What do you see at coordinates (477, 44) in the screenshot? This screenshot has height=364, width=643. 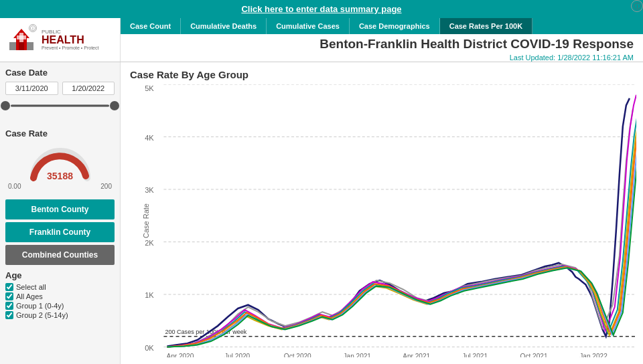 I see `page-title: Benton-Franklin Health District COVID-19…` at bounding box center [477, 44].